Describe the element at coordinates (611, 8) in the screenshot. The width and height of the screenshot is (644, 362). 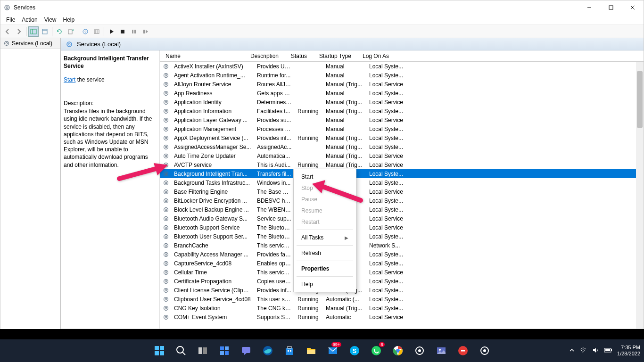
I see `maximize-button` at that location.